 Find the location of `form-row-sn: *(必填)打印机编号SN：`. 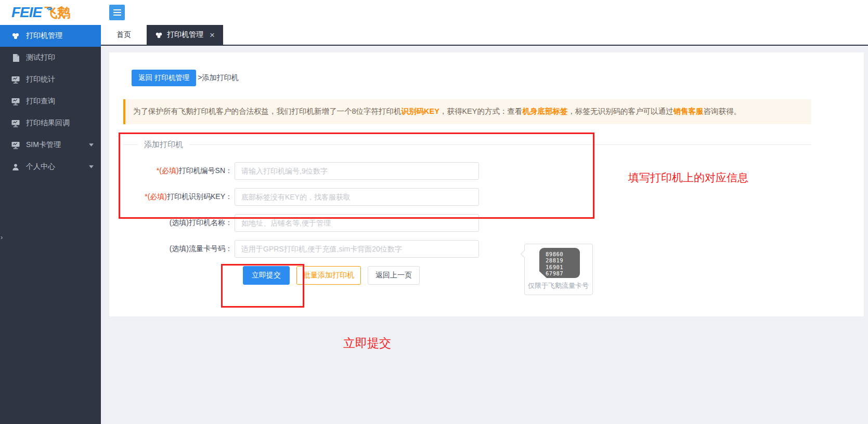

form-row-sn: *(必填)打印机编号SN： is located at coordinates (467, 171).